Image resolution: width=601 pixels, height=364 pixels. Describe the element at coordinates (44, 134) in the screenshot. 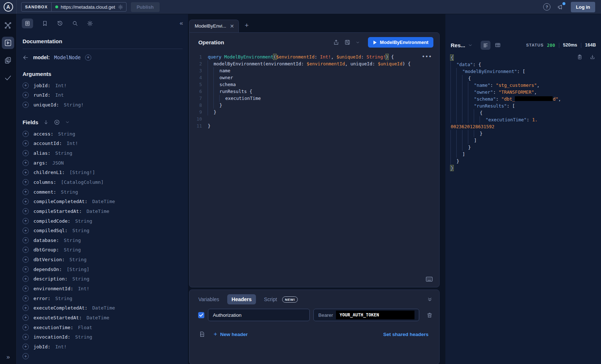

I see `field-name: access:` at that location.